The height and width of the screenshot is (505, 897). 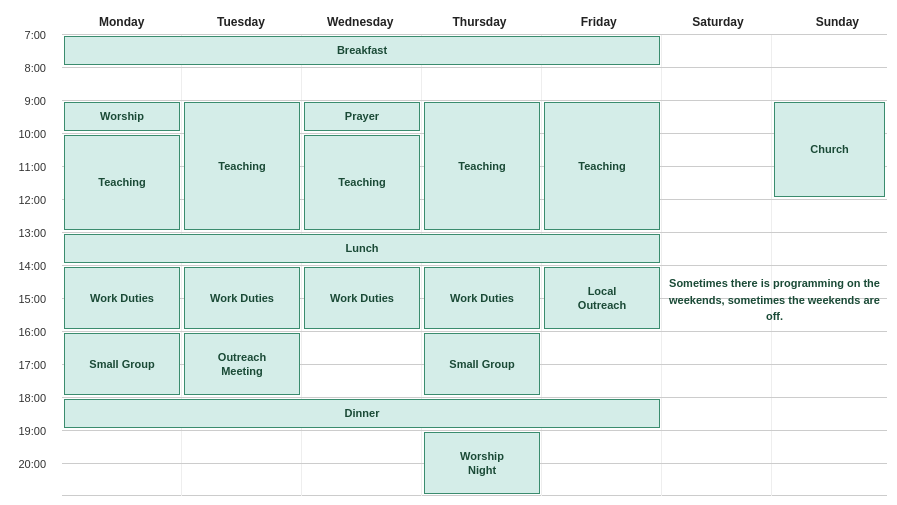 I want to click on day-header-tuesday: Tuesday, so click(x=240, y=22).